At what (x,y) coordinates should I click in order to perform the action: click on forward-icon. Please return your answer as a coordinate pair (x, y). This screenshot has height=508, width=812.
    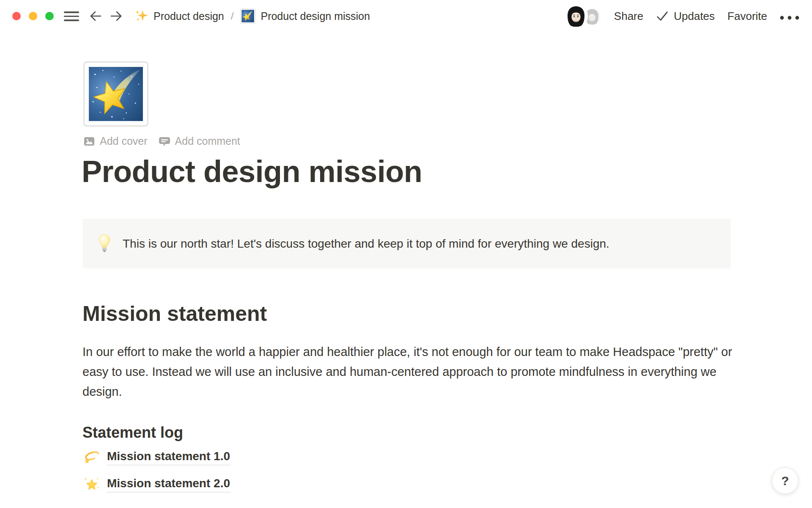
    Looking at the image, I should click on (116, 16).